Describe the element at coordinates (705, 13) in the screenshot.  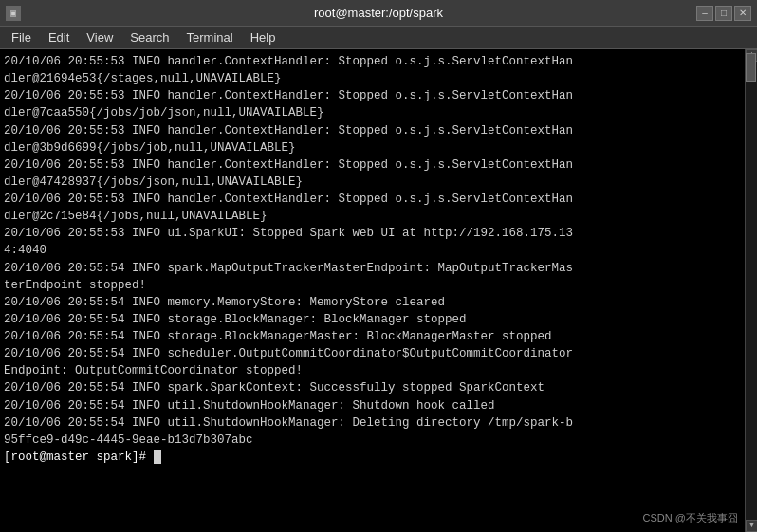
I see `minimize-button: –` at that location.